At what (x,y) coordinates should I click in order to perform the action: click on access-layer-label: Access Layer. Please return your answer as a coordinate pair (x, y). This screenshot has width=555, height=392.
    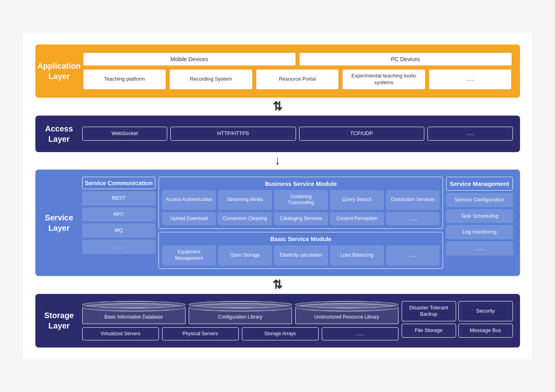
    Looking at the image, I should click on (59, 134).